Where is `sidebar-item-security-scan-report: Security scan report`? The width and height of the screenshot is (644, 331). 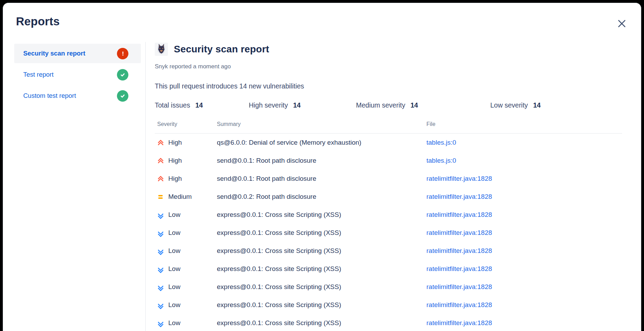 sidebar-item-security-scan-report: Security scan report is located at coordinates (78, 53).